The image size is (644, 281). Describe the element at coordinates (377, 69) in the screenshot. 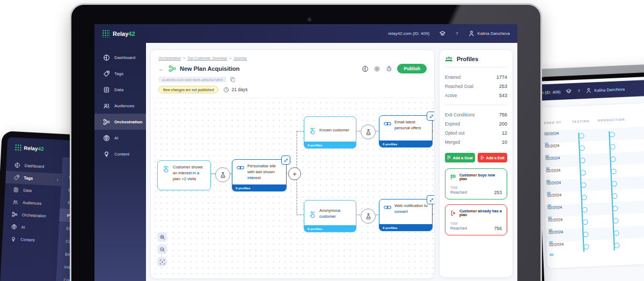

I see `gear-icon` at that location.